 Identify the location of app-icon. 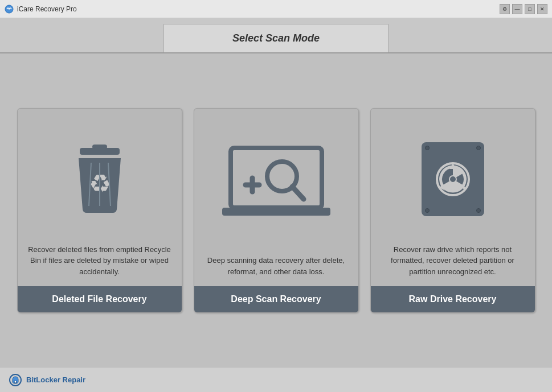
(9, 9).